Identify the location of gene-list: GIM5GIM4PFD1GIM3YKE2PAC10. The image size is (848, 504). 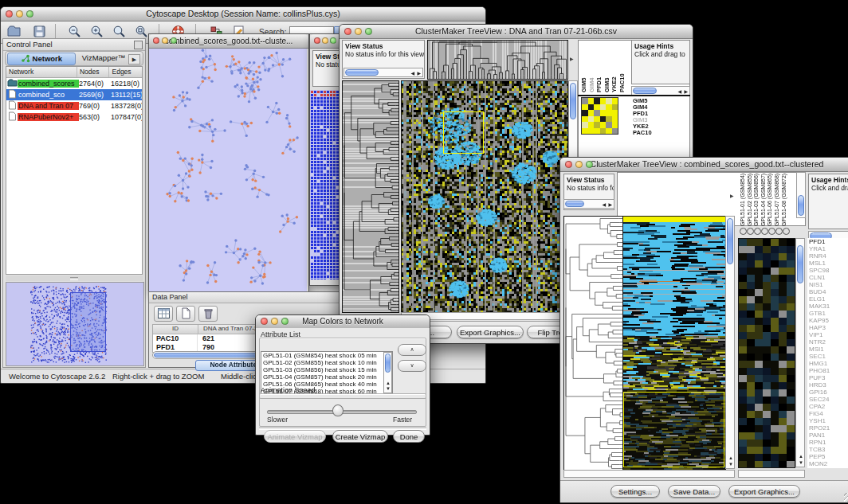
(642, 117).